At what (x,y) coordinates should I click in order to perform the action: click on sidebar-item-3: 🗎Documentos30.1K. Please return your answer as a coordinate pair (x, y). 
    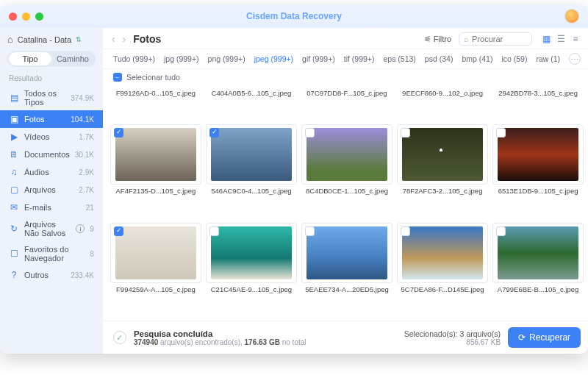
    Looking at the image, I should click on (51, 154).